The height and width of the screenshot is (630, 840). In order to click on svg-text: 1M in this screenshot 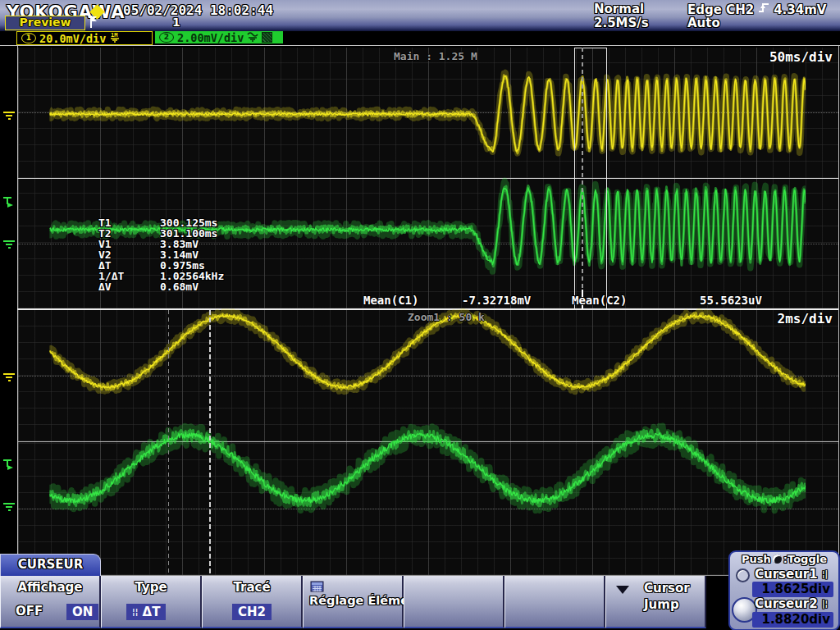, I will do `click(114, 35)`.